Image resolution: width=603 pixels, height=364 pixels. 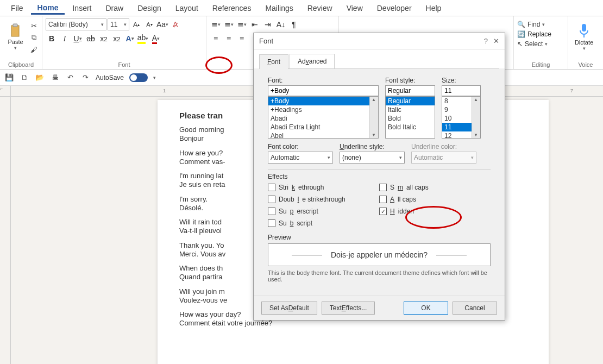 I want to click on style-listbox: Regular Italic Bold Bold Italic, so click(x=410, y=117).